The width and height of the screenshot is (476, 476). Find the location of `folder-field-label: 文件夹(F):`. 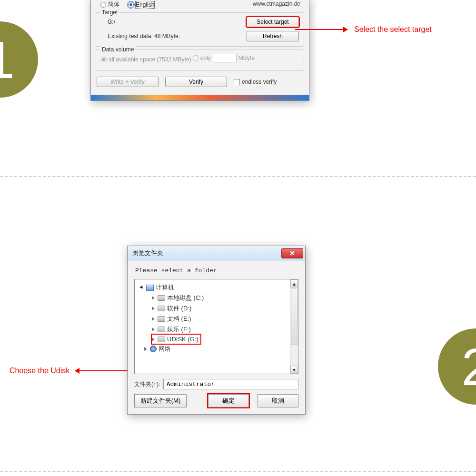

folder-field-label: 文件夹(F): is located at coordinates (148, 385).